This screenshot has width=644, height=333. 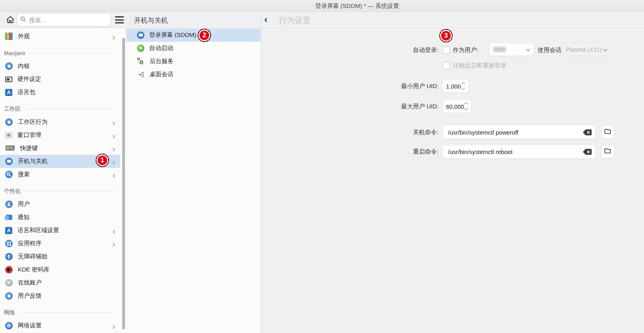 I want to click on sidebar-item-kde-wallet: KDE 密码库, so click(x=60, y=270).